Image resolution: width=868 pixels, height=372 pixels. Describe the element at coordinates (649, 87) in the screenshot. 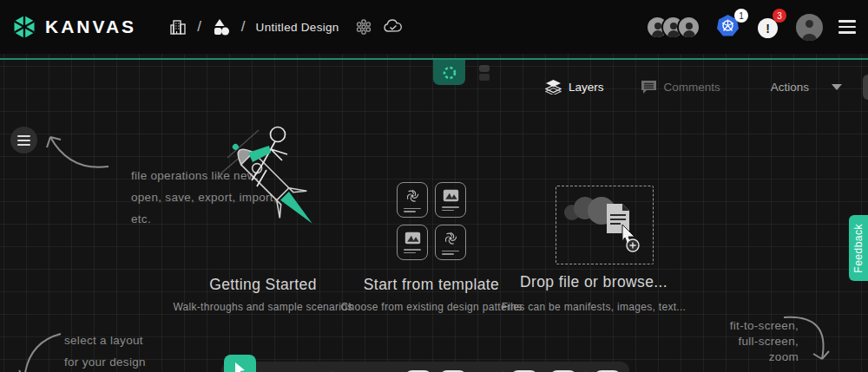

I see `comments-icon` at that location.